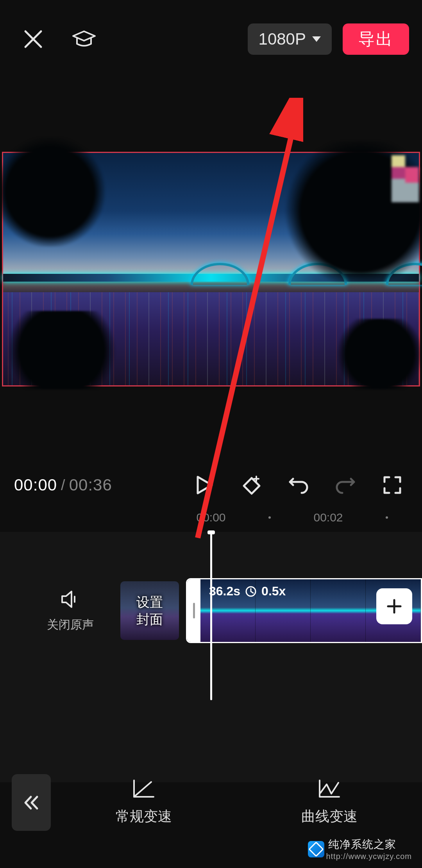  I want to click on editor-header: 1080P 导出, so click(211, 39).